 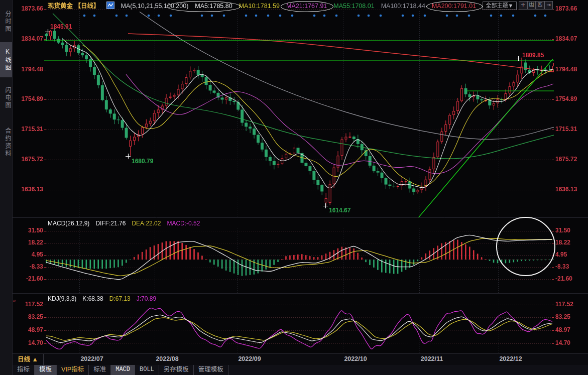 What do you see at coordinates (540, 5) in the screenshot?
I see `pane-chart-icon: 匹` at bounding box center [540, 5].